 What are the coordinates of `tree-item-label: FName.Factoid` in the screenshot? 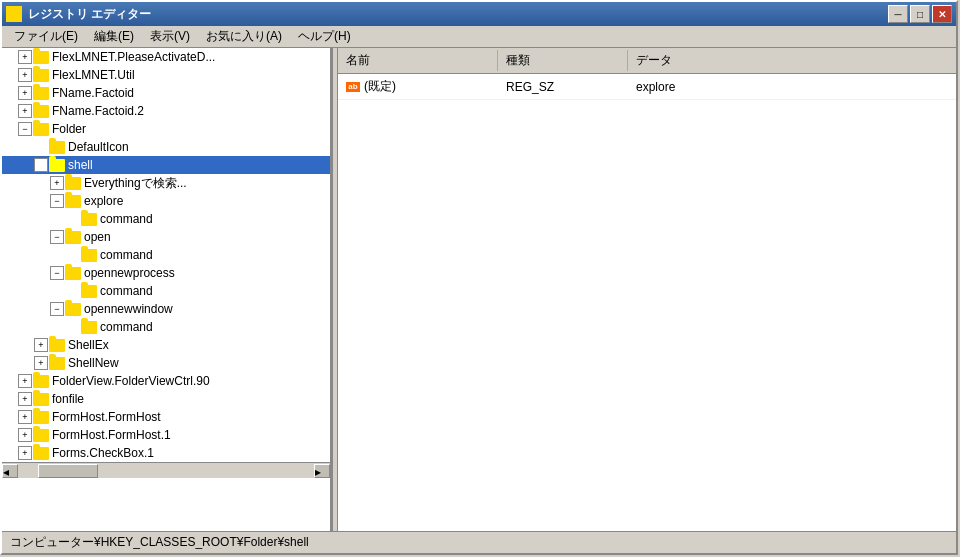 It's located at (93, 93).